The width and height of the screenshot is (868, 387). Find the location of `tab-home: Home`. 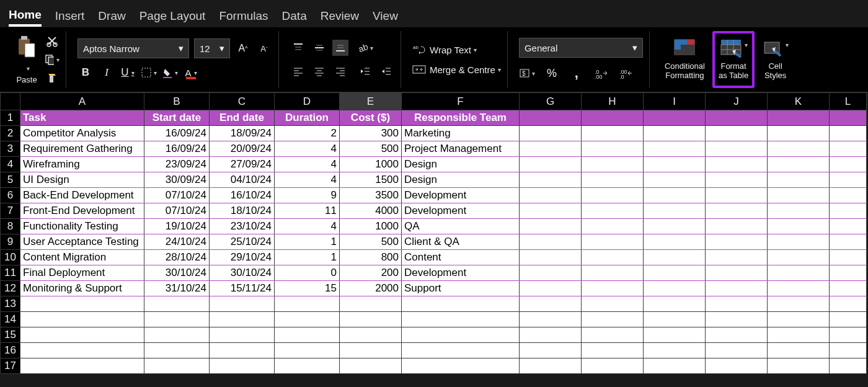

tab-home: Home is located at coordinates (25, 16).